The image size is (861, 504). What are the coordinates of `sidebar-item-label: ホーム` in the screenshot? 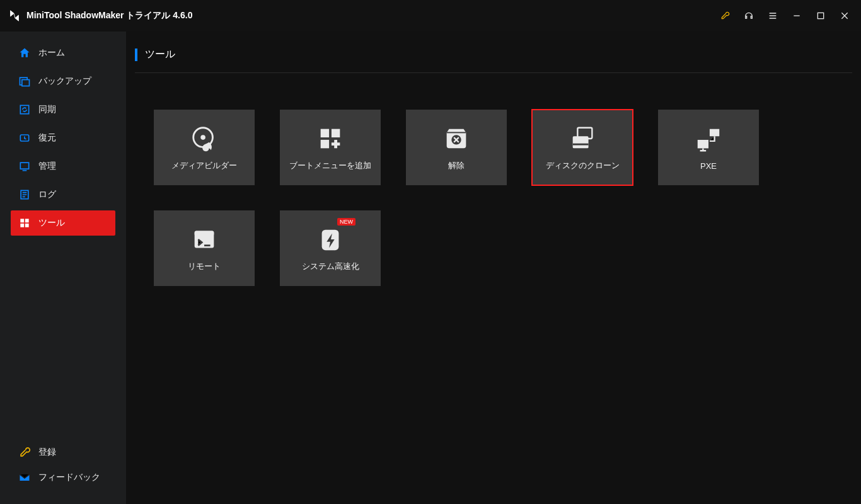 It's located at (52, 53).